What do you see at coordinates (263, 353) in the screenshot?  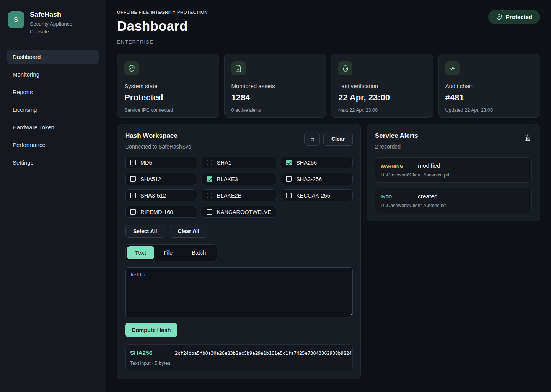 I see `result-hash-value: 2cf24dba5fb0a30e26e83b2ac5b9e29e1b161e5c…` at bounding box center [263, 353].